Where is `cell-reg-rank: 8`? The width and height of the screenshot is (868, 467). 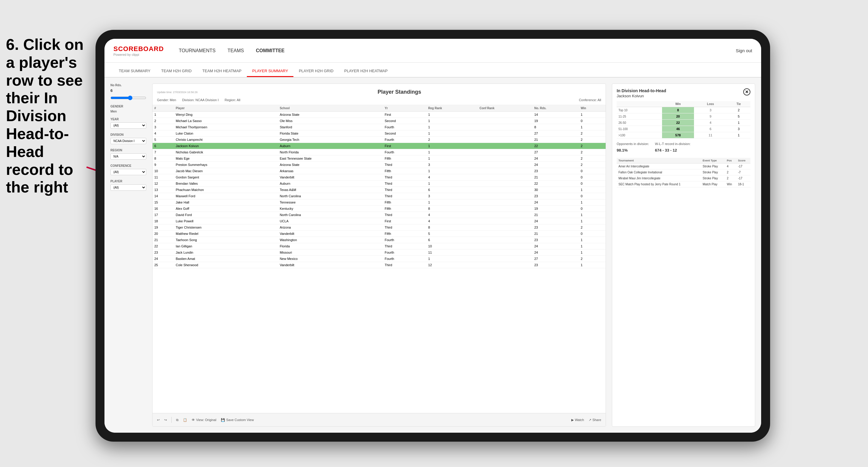
cell-reg-rank: 8 is located at coordinates (452, 228).